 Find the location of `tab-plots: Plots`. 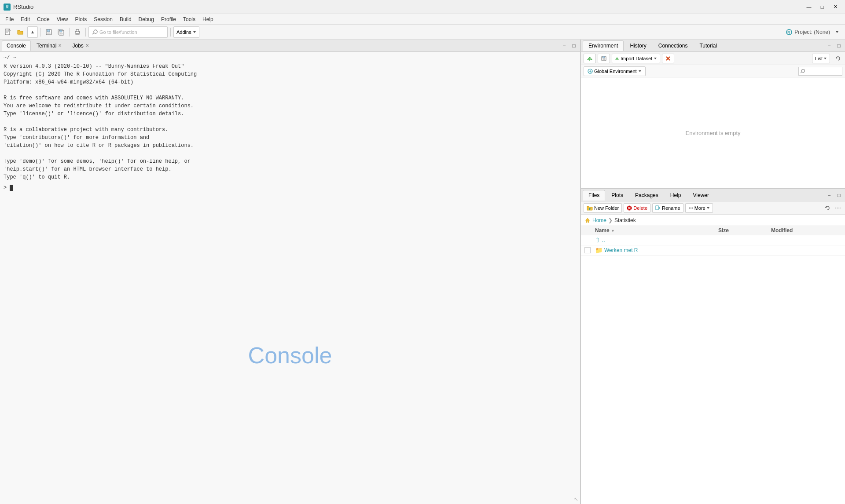

tab-plots: Plots is located at coordinates (617, 195).